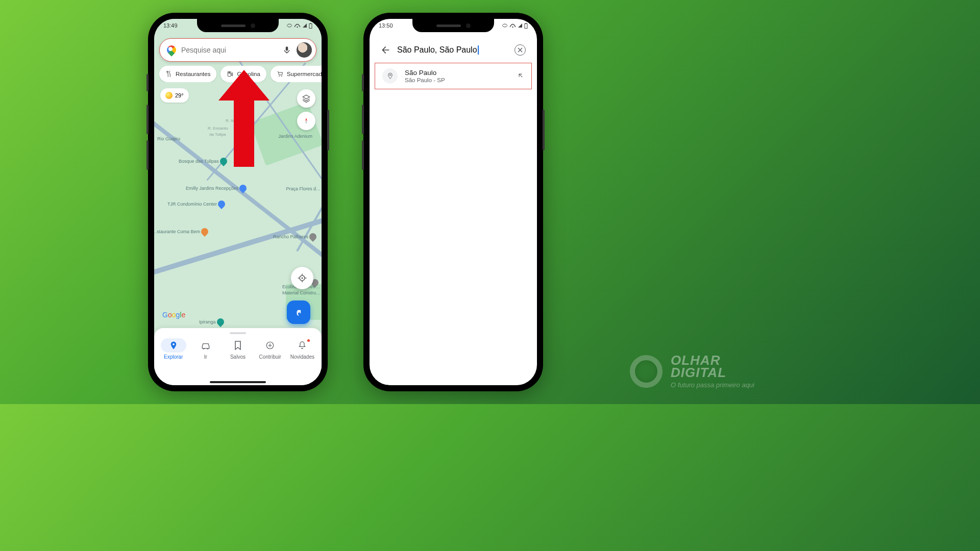 Image resolution: width=980 pixels, height=551 pixels. Describe the element at coordinates (457, 72) in the screenshot. I see `result-title: São Paulo` at that location.